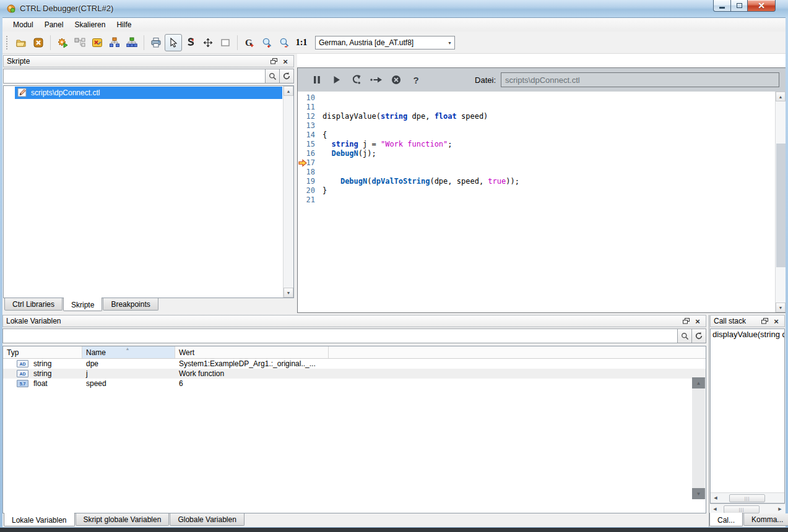  I want to click on tab-skripte: Skripte, so click(83, 304).